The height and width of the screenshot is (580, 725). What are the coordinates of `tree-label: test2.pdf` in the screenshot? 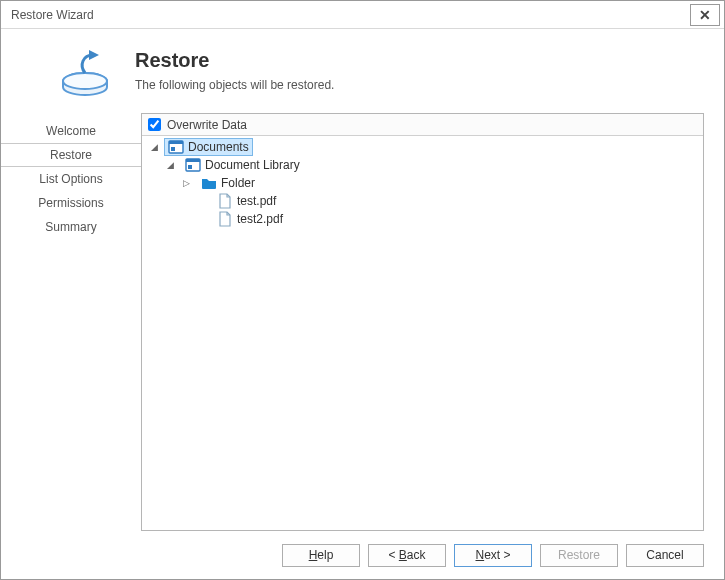 It's located at (260, 219).